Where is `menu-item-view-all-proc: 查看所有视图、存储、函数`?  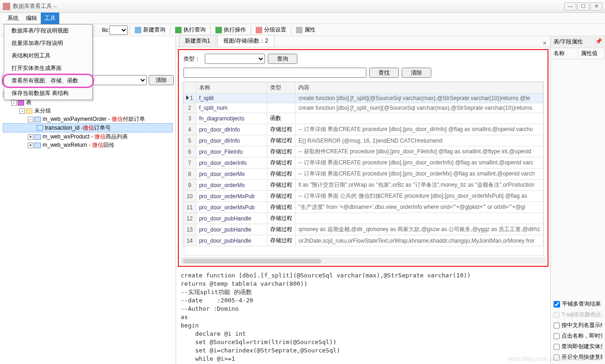
menu-item-view-all-proc: 查看所有视图、存储、函数 is located at coordinates (48, 81).